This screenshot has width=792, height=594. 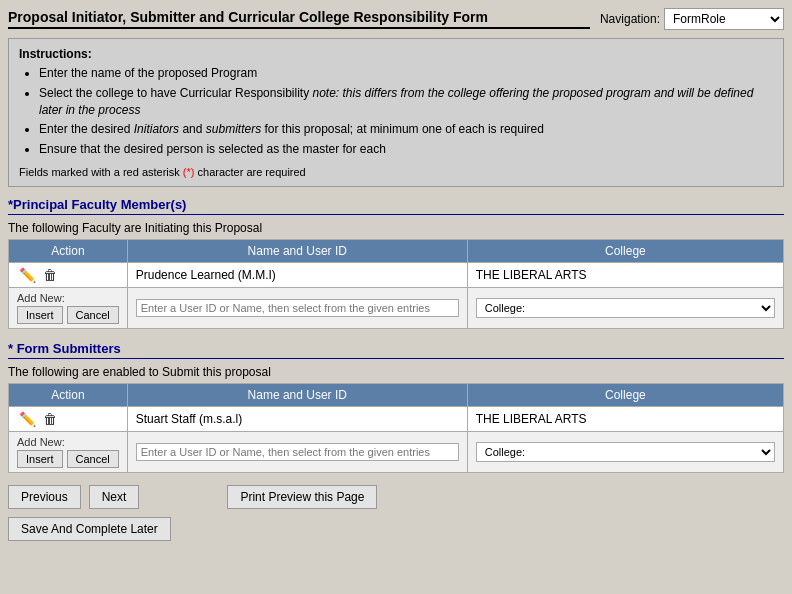 I want to click on principal-edit-button: ✏️, so click(x=28, y=275).